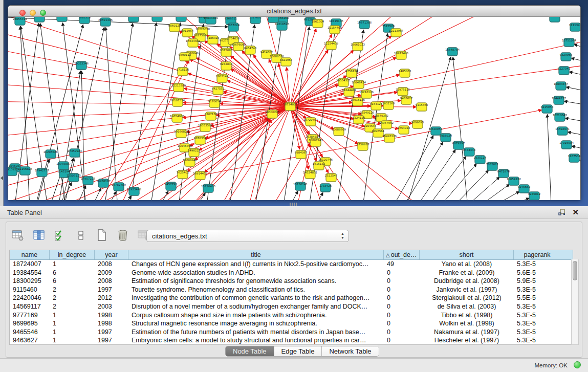  I want to click on graph-node: 10973493, so click(401, 55).